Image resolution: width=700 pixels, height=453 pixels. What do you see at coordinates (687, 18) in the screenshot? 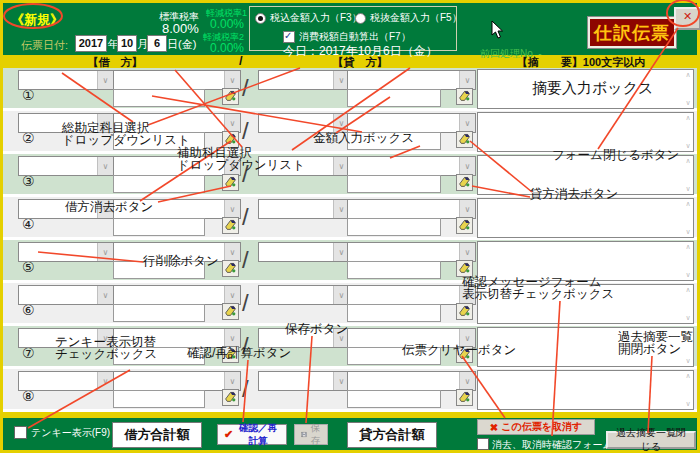
I see `close-button: ✕` at bounding box center [687, 18].